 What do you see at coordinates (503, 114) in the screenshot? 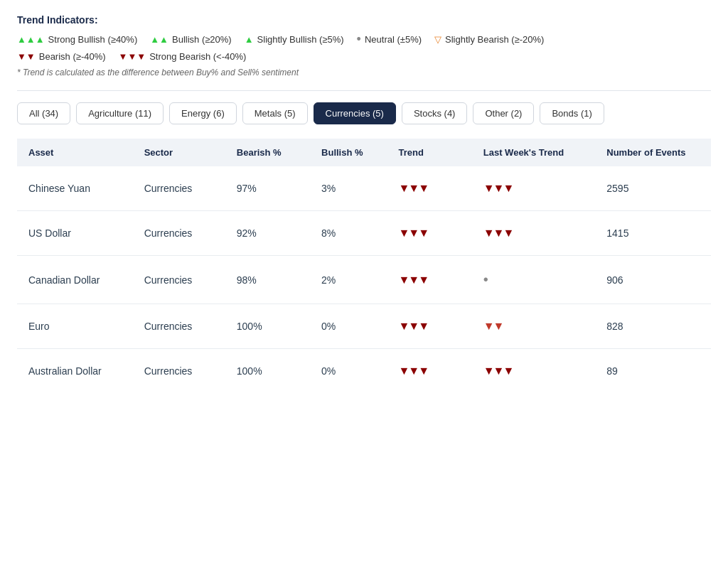
I see `tab-other: Other (2)` at bounding box center [503, 114].